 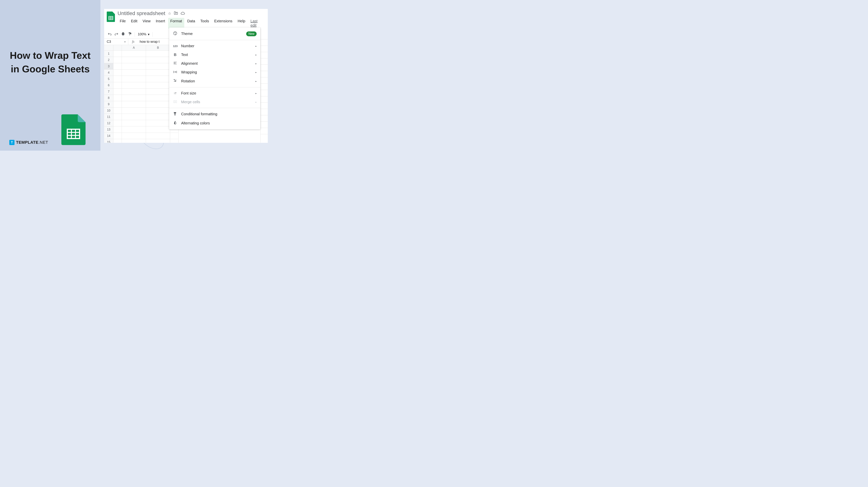 What do you see at coordinates (183, 13) in the screenshot?
I see `cloud-status-icon` at bounding box center [183, 13].